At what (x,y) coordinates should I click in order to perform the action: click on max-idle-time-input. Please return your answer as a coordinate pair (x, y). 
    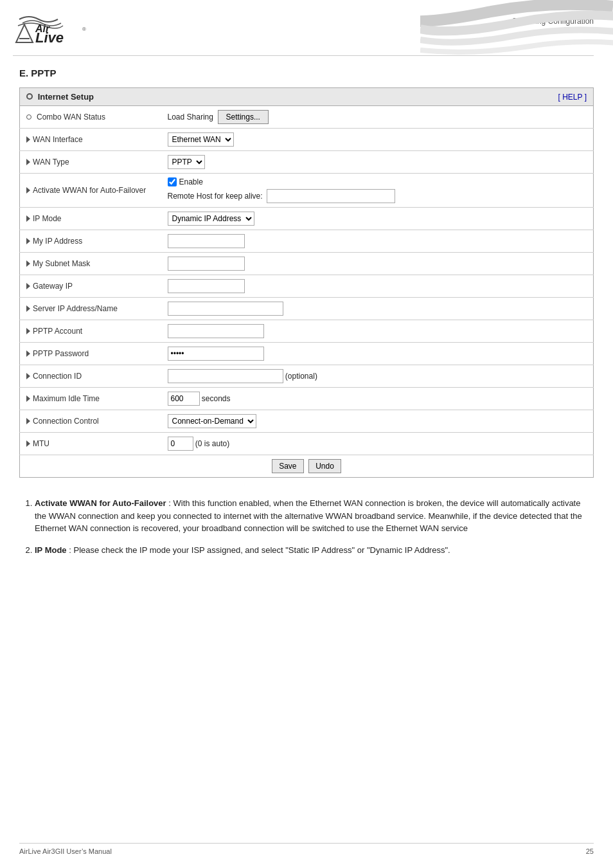
    Looking at the image, I should click on (184, 399).